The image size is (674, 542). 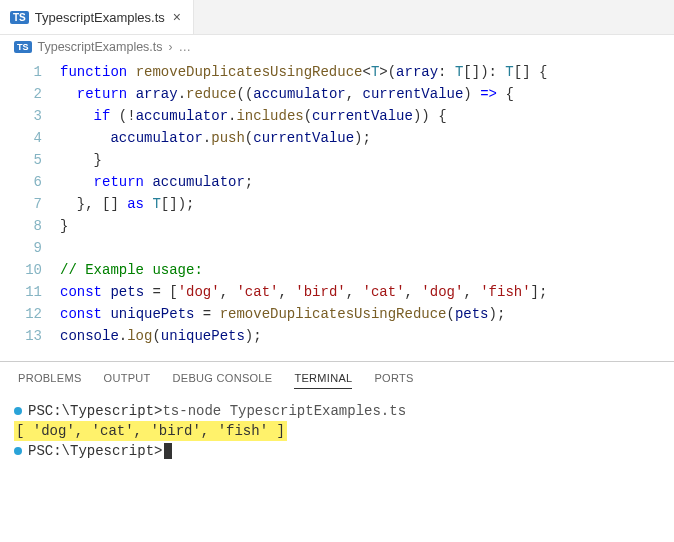 I want to click on code-token: log, so click(x=140, y=336).